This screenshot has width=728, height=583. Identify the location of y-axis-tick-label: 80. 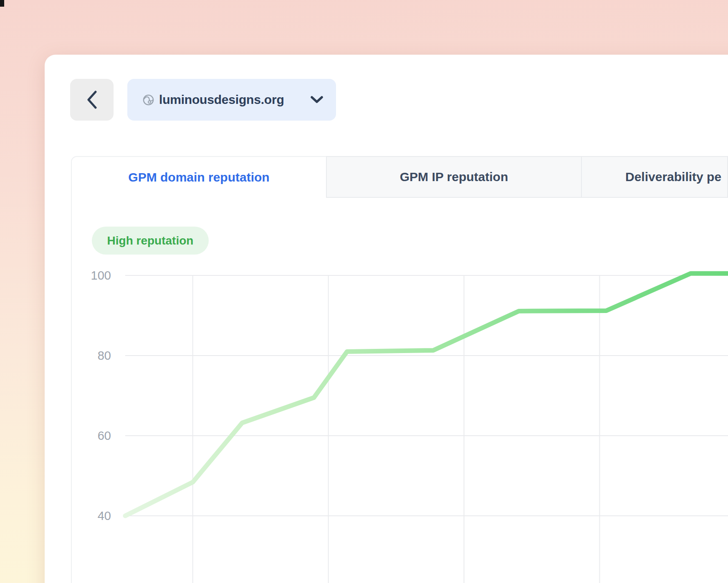
(86, 356).